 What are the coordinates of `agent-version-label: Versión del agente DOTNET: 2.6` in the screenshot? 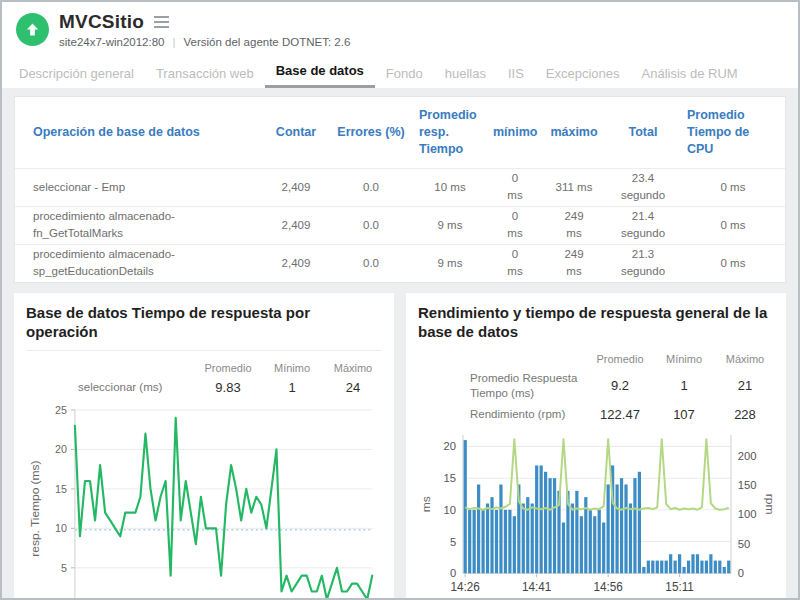 It's located at (268, 42).